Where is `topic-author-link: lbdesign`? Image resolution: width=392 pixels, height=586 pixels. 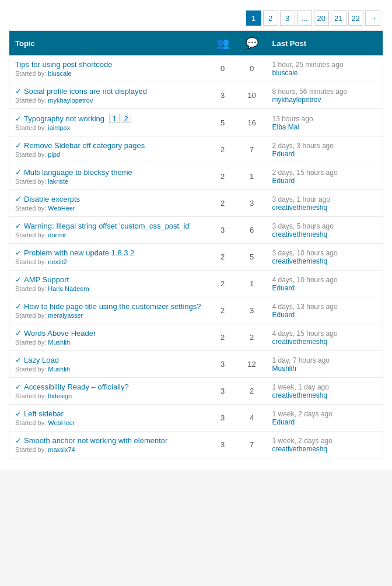 topic-author-link: lbdesign is located at coordinates (60, 396).